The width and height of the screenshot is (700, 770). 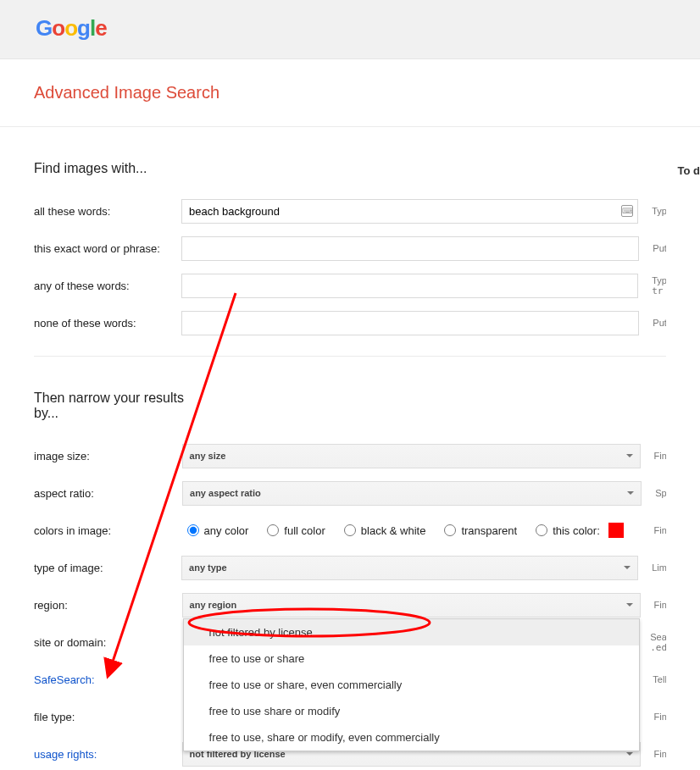 What do you see at coordinates (627, 211) in the screenshot?
I see `keyboard-icon: ⌨` at bounding box center [627, 211].